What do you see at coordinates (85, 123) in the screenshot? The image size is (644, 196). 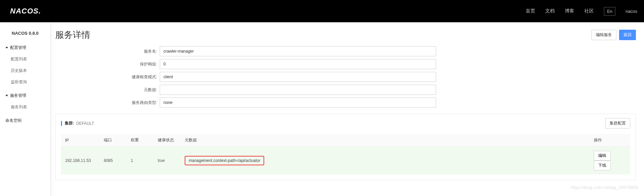 I see `cluster-name: DEFAULT` at bounding box center [85, 123].